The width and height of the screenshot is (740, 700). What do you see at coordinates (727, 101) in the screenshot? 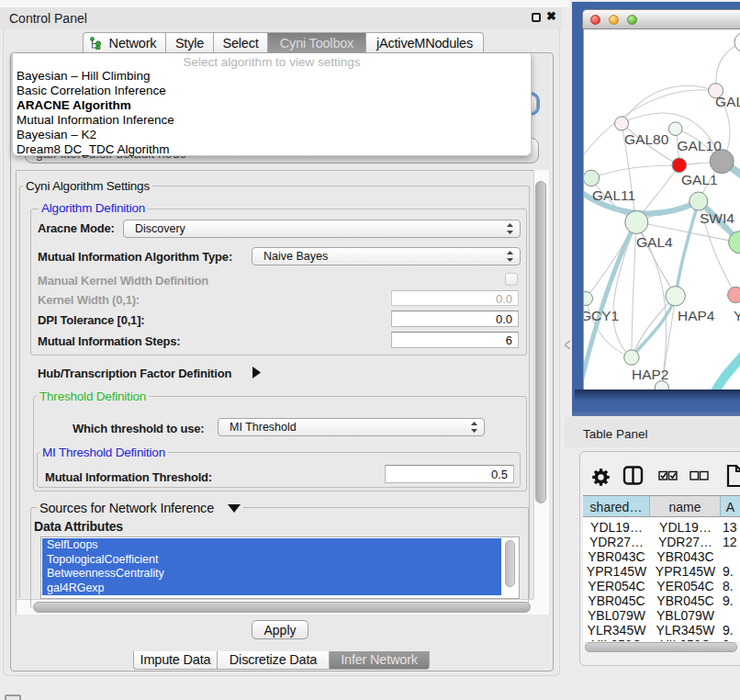
I see `svg-text: GAL2` at bounding box center [727, 101].